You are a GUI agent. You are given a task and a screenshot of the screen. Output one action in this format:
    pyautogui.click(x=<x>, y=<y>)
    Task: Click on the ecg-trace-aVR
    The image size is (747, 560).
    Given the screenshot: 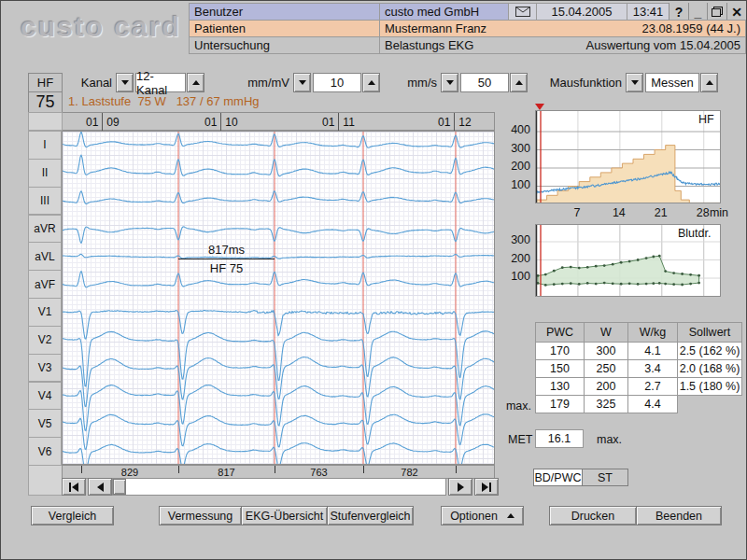 What is the action you would take?
    pyautogui.click(x=278, y=235)
    